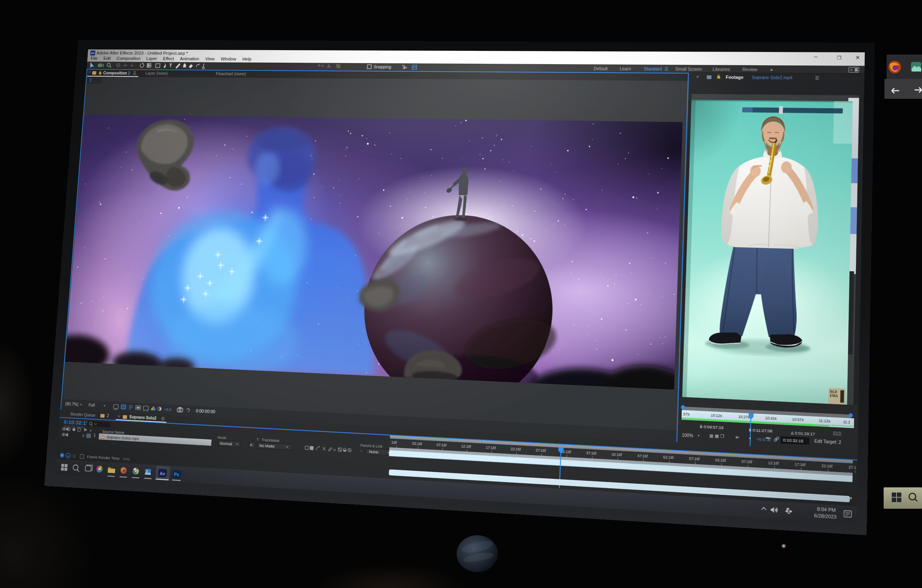 The width and height of the screenshot is (922, 588). I want to click on svg-text: Ps, so click(177, 475).